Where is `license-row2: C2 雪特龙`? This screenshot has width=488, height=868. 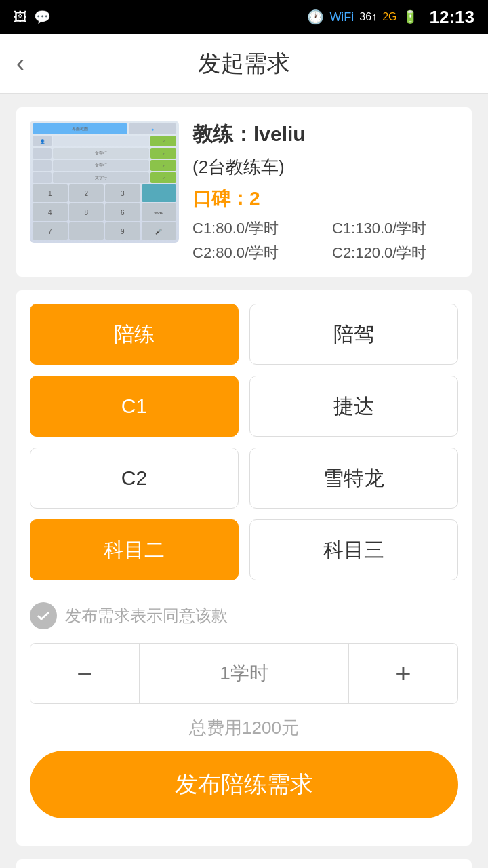
license-row2: C2 雪特龙 is located at coordinates (244, 478).